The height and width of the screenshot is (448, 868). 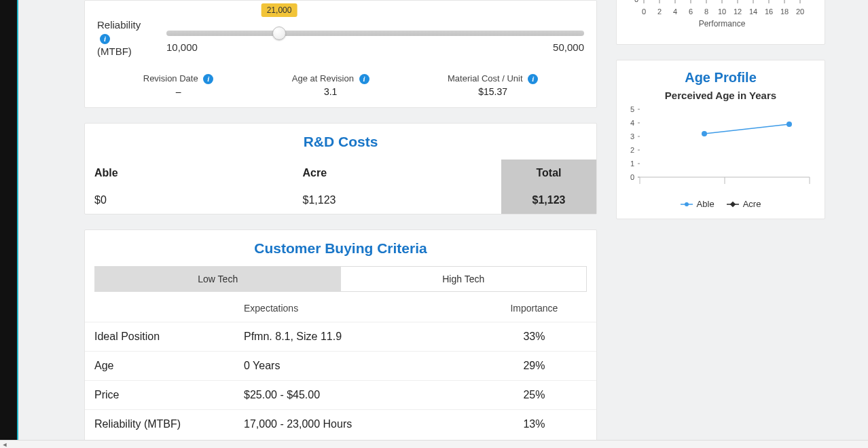 I want to click on rd-col-able: Able, so click(x=189, y=173).